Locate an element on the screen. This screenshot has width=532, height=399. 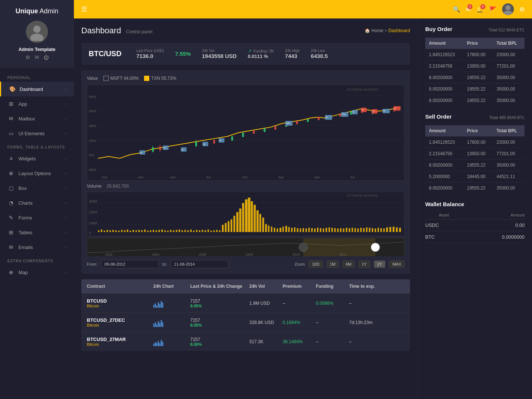
email-icon: ✉ is located at coordinates (37, 57).